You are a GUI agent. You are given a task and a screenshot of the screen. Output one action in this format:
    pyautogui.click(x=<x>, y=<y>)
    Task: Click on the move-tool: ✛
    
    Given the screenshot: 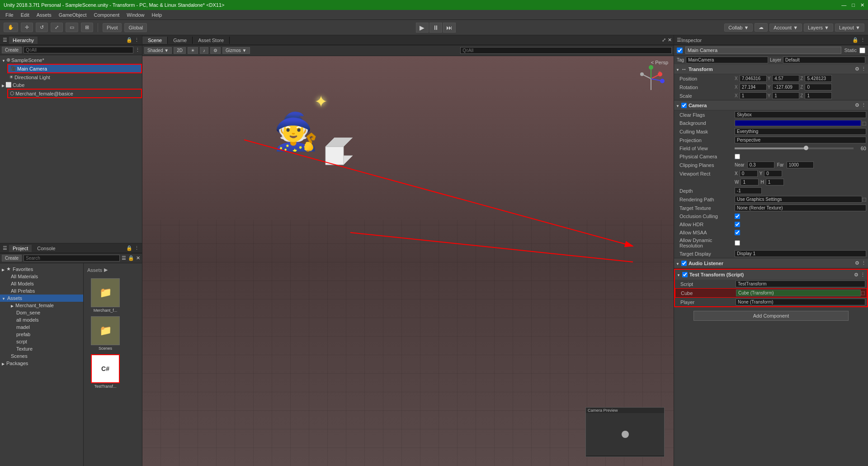 What is the action you would take?
    pyautogui.click(x=27, y=27)
    